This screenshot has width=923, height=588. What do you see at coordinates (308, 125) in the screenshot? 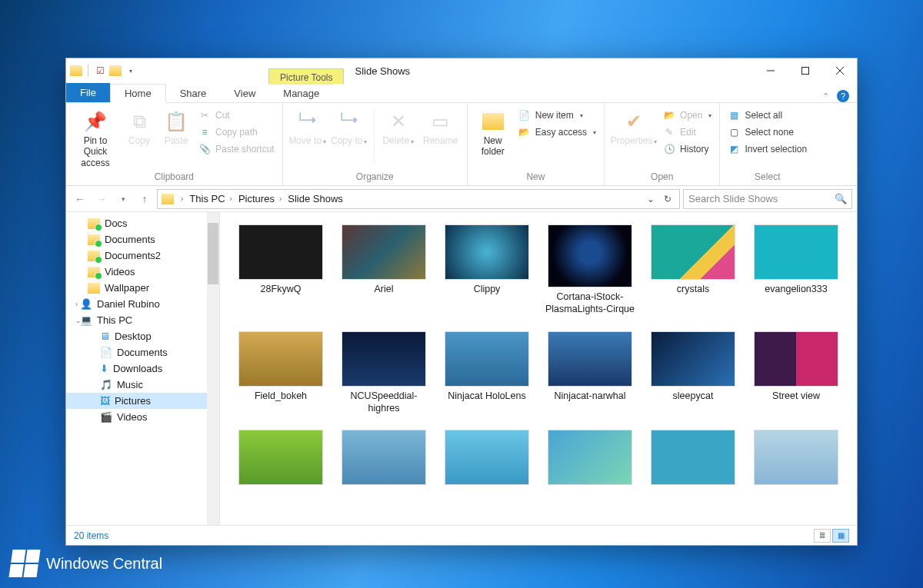
I see `move-to-button: ⮡ Move to▾` at bounding box center [308, 125].